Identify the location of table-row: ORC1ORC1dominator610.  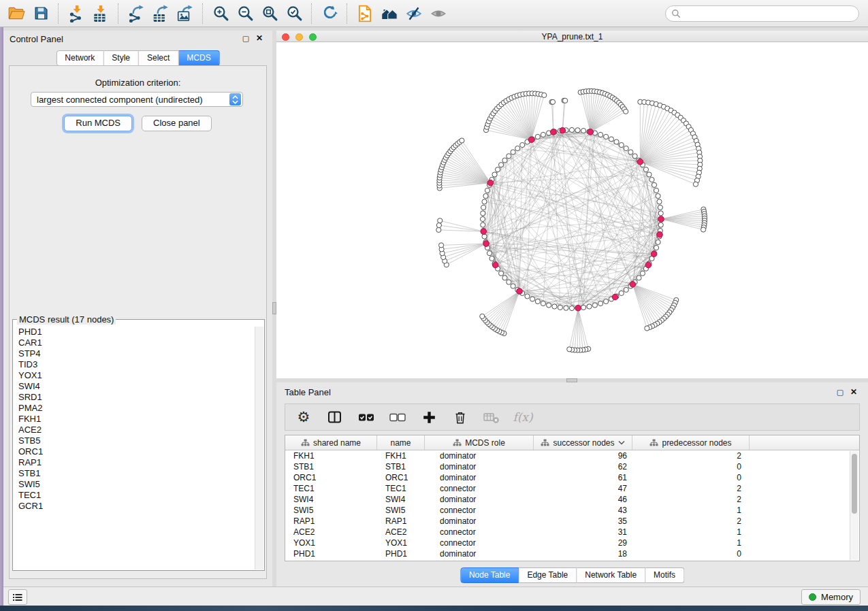
(572, 478).